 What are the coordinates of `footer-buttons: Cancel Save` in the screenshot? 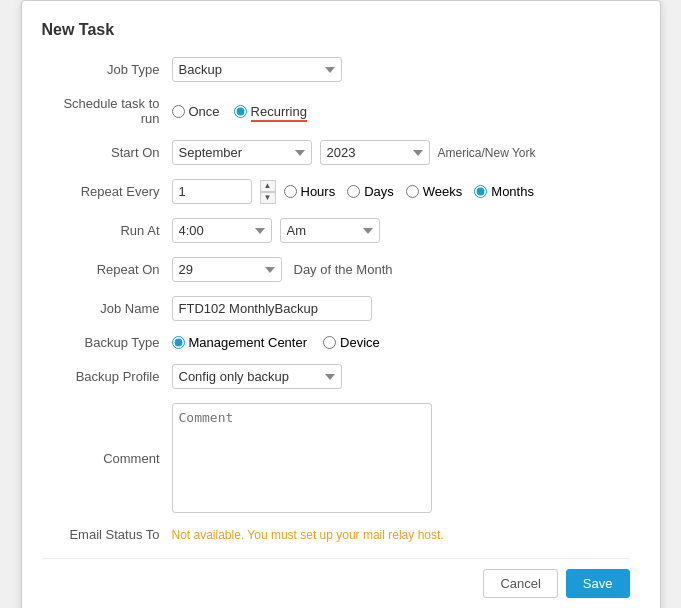 It's located at (336, 578).